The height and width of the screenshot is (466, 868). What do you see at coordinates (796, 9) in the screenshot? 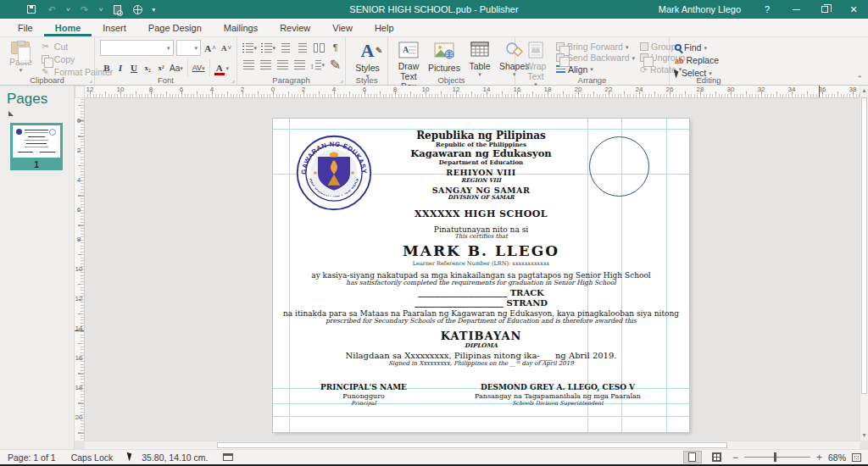
I see `minimize-button` at bounding box center [796, 9].